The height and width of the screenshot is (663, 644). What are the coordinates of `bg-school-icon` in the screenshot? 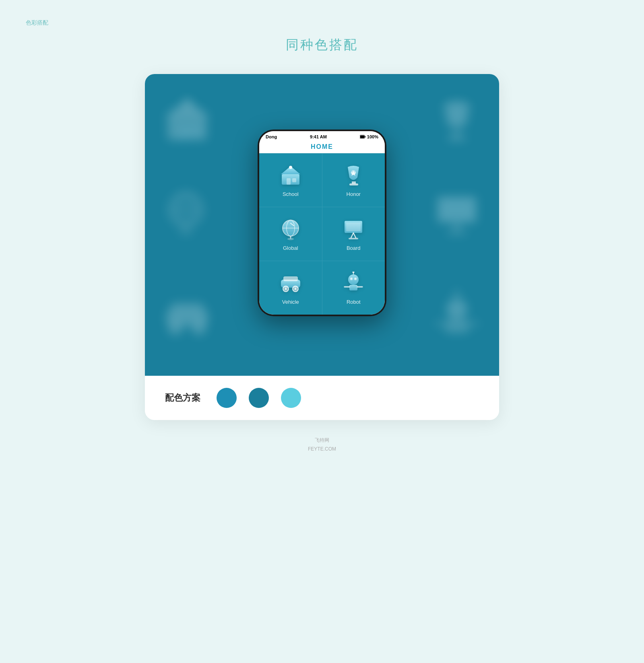 It's located at (187, 121).